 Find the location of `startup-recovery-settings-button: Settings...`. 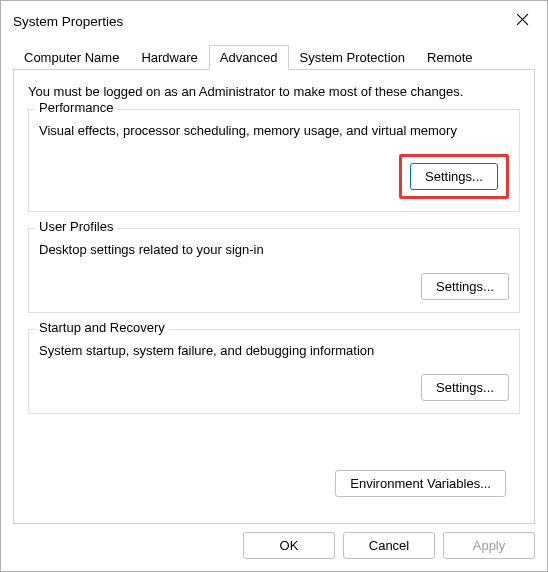

startup-recovery-settings-button: Settings... is located at coordinates (465, 388).